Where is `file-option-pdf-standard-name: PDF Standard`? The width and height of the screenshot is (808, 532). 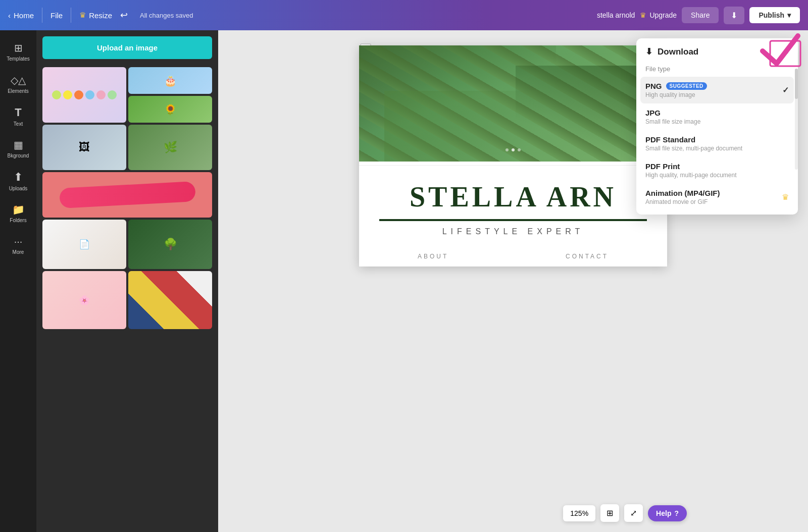 file-option-pdf-standard-name: PDF Standard is located at coordinates (694, 139).